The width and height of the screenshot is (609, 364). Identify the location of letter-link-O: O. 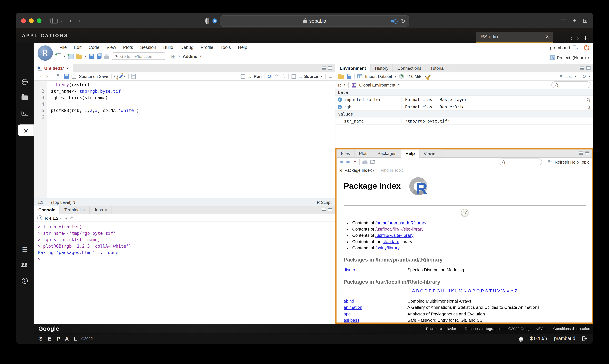
(469, 290).